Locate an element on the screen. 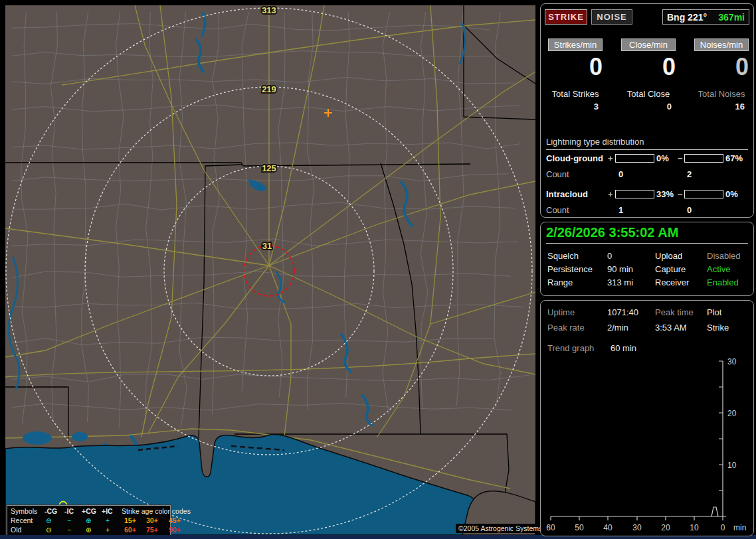 Image resolution: width=756 pixels, height=539 pixels. legend-row-old-label: Old is located at coordinates (16, 530).